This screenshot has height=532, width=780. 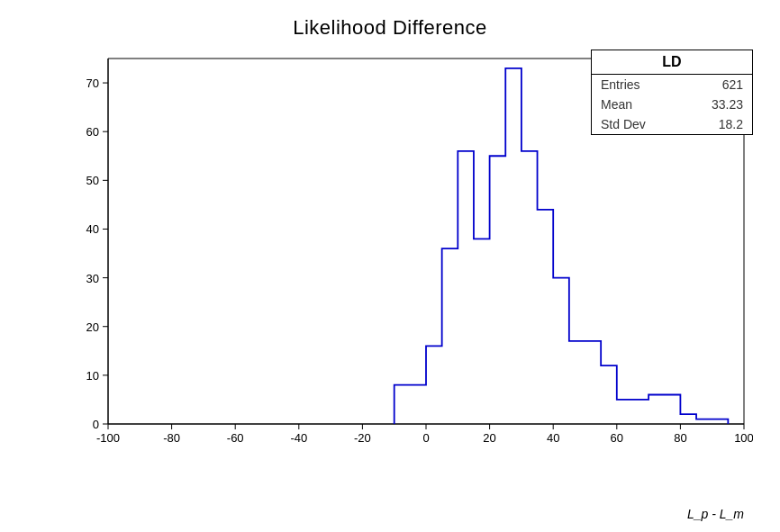 I want to click on mean-value: 33.23, so click(x=728, y=104).